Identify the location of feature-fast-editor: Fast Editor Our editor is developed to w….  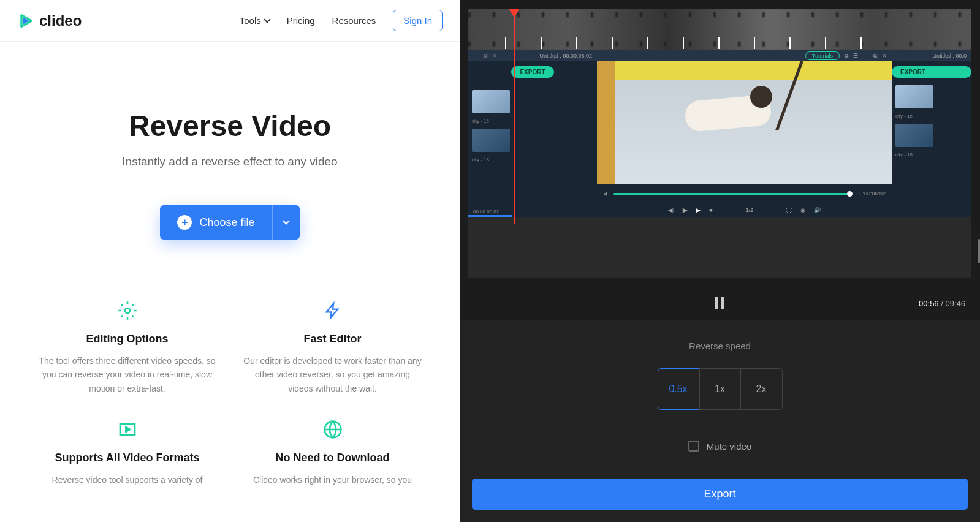
(332, 348).